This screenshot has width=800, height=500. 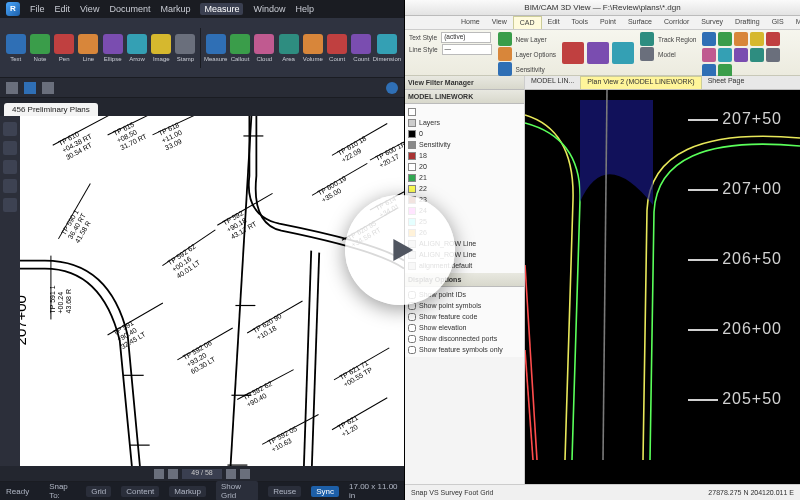 What do you see at coordinates (112, 48) in the screenshot?
I see `ribbon-ellipse-button: Ellipse` at bounding box center [112, 48].